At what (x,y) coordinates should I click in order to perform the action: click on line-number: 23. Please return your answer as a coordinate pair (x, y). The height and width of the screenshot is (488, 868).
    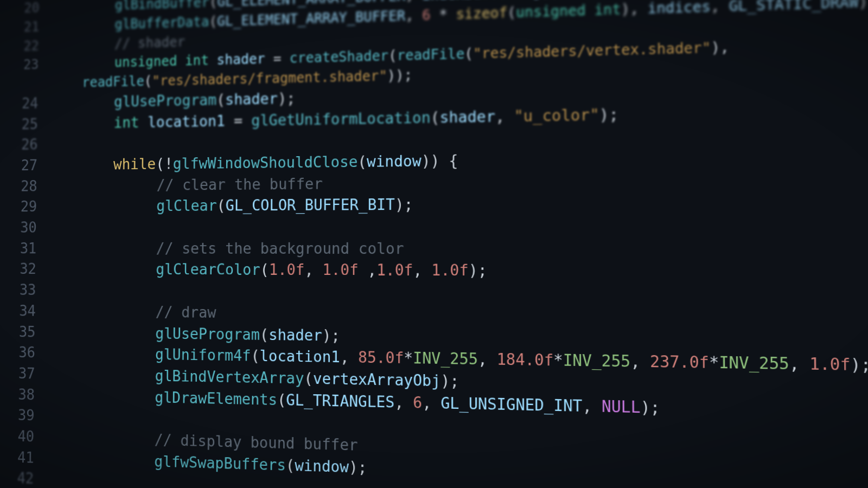
    Looking at the image, I should click on (26, 65).